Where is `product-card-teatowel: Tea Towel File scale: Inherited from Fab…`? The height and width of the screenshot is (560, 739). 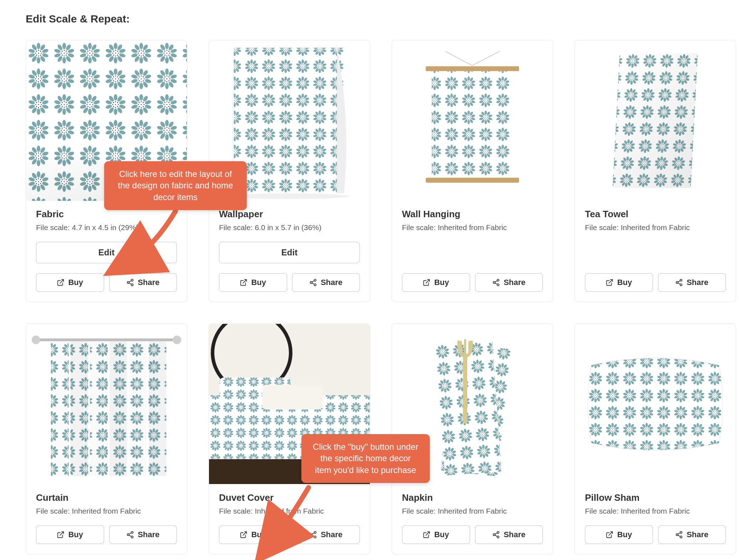 product-card-teatowel: Tea Towel File scale: Inherited from Fab… is located at coordinates (656, 171).